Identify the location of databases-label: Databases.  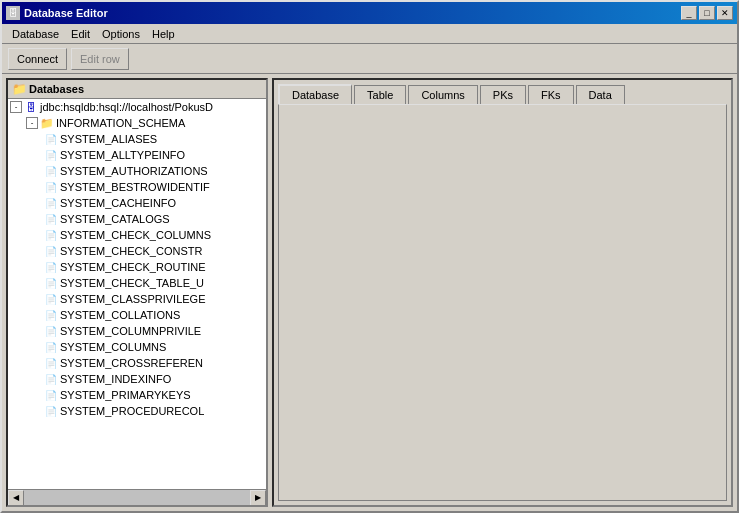
(56, 89).